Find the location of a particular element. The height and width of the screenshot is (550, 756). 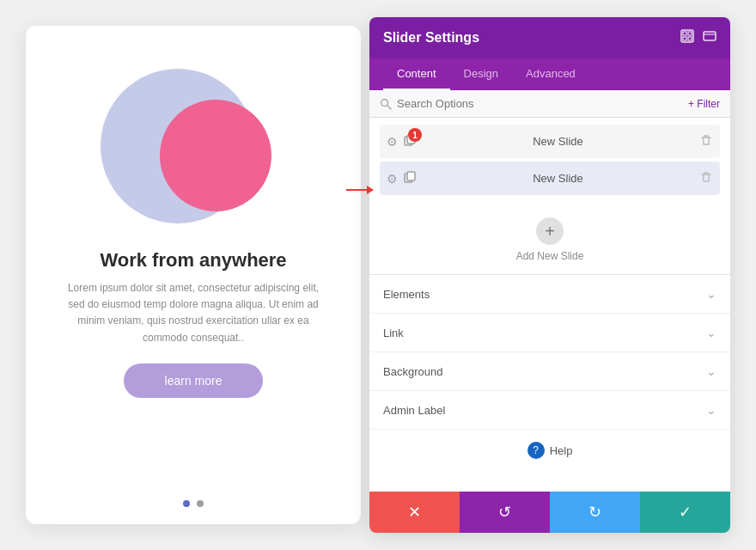

preview-title: Work from anywhere is located at coordinates (192, 260).